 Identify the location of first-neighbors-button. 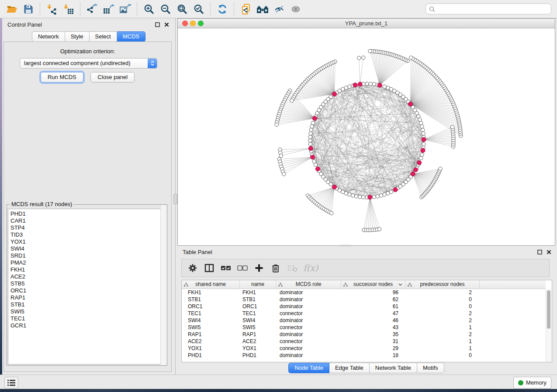
(263, 9).